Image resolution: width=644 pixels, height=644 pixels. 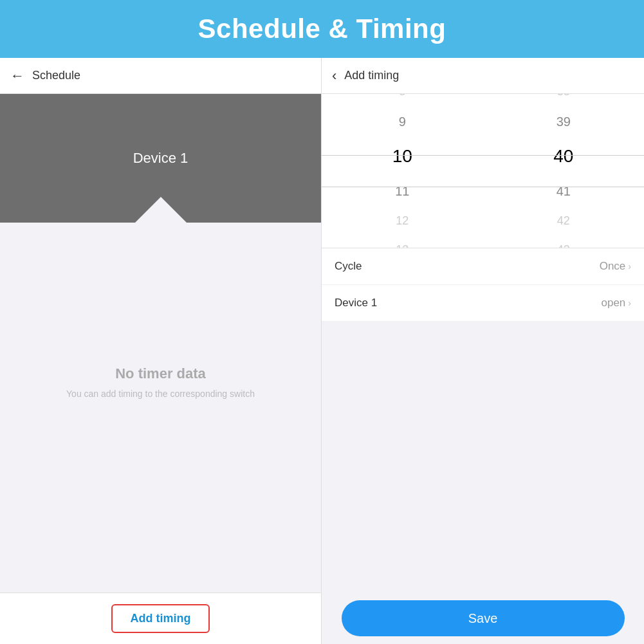 I want to click on cycle-option-row: Cycle Once ›, so click(x=483, y=266).